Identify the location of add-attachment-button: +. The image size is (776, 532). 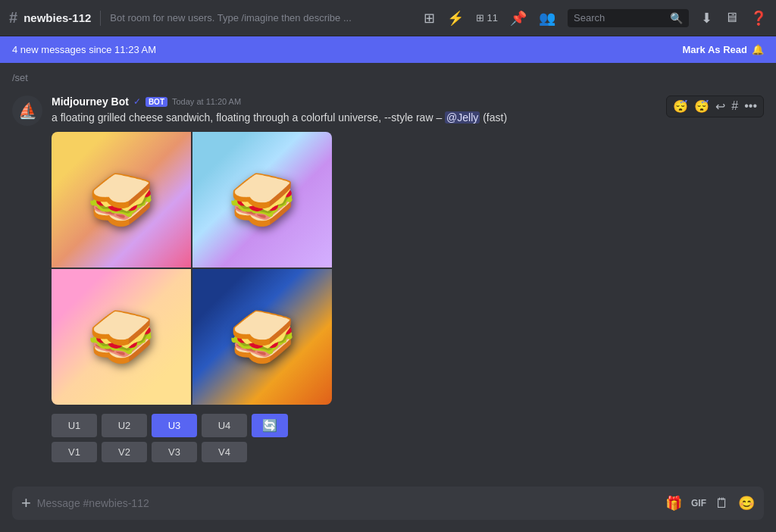
(26, 503).